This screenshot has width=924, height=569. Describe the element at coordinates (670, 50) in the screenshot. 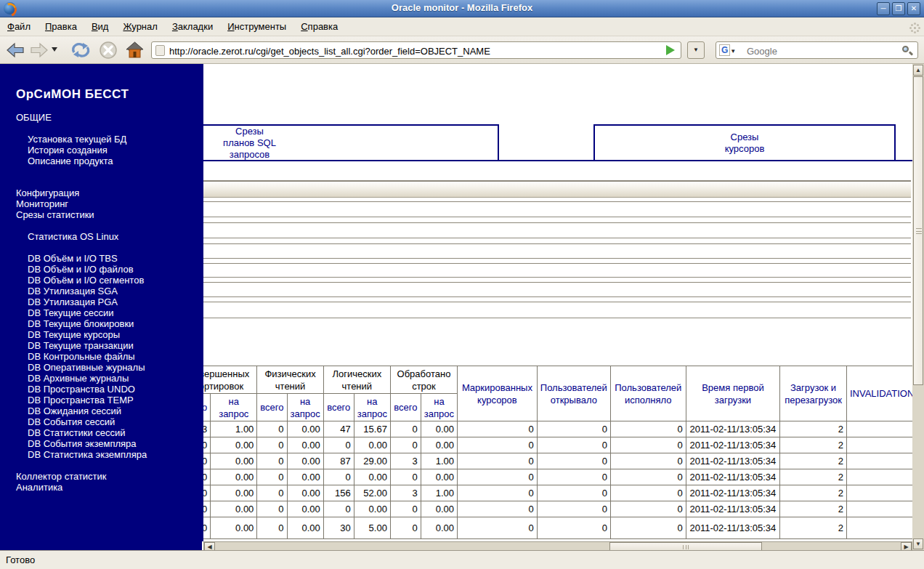

I see `go-button` at that location.